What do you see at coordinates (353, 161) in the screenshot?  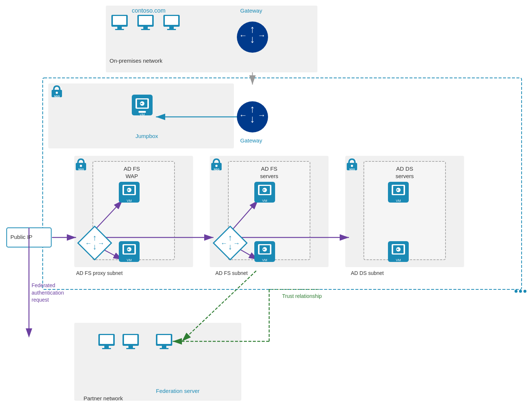 I see `nsg-adds-label: NSG` at bounding box center [353, 161].